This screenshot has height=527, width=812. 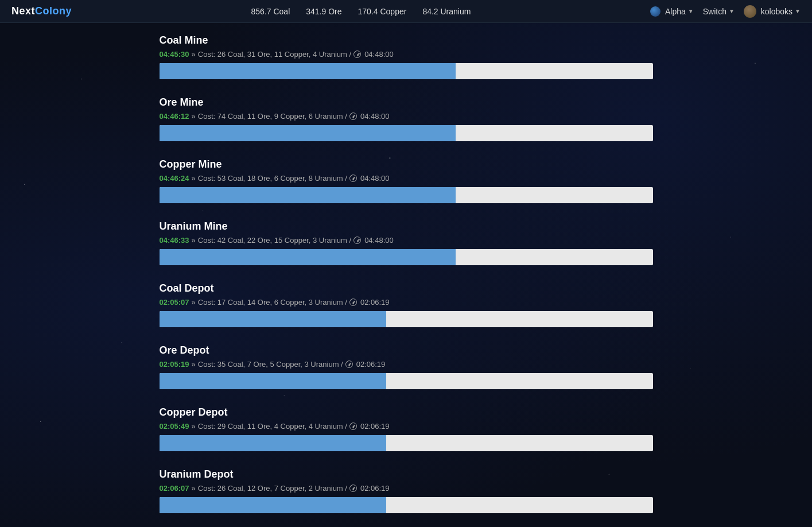 I want to click on building-info: 02:05:19 » Cost: 35 Coal, 7 Ore, 5 Coppe…, so click(x=406, y=364).